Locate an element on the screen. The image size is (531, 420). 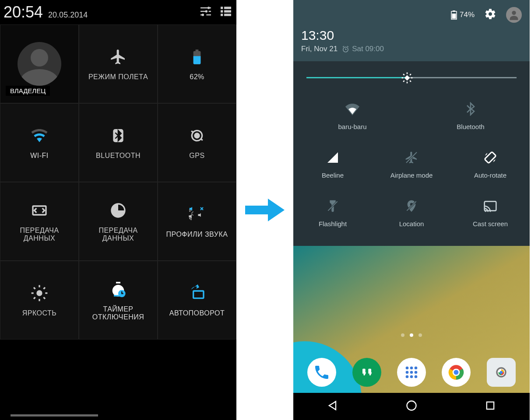
qs-tile-rotate: Auto-rotate is located at coordinates (490, 164).